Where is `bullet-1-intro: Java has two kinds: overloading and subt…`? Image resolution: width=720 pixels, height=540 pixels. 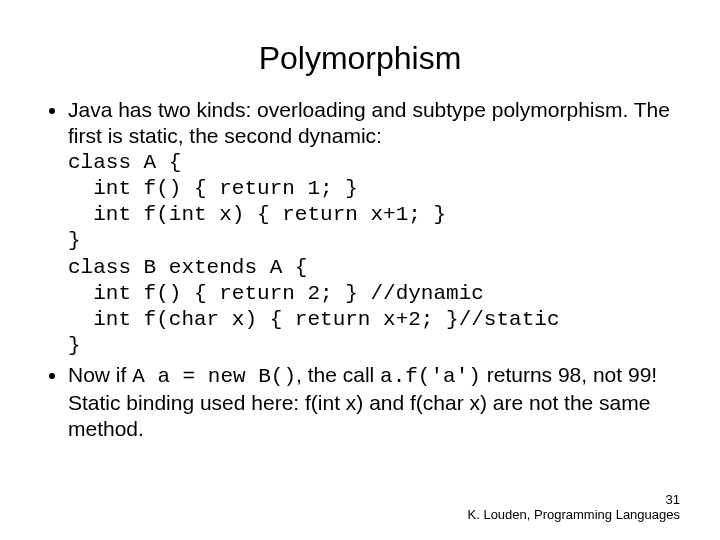 bullet-1-intro: Java has two kinds: overloading and subt… is located at coordinates (369, 122).